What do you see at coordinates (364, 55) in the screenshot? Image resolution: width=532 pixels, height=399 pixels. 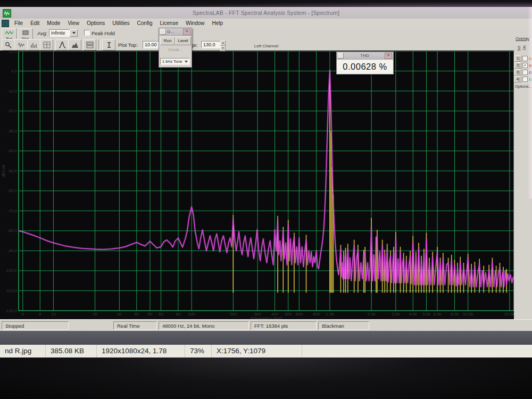 I see `thd-title: THD` at bounding box center [364, 55].